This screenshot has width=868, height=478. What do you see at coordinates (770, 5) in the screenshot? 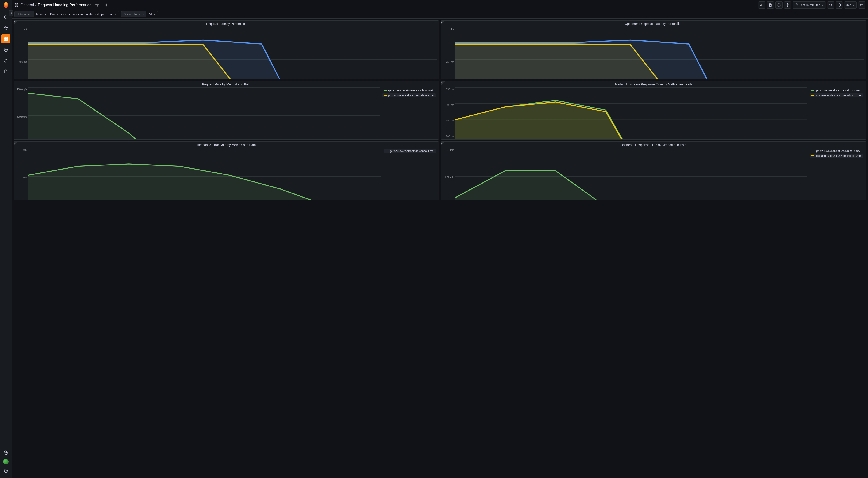
I see `save-button` at bounding box center [770, 5].